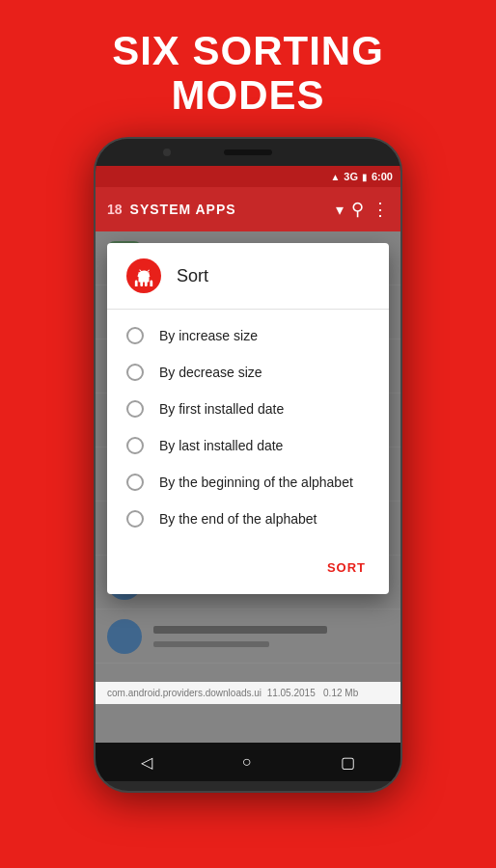 This screenshot has width=496, height=868. Describe the element at coordinates (380, 209) in the screenshot. I see `more-options-icon: ⋮` at that location.